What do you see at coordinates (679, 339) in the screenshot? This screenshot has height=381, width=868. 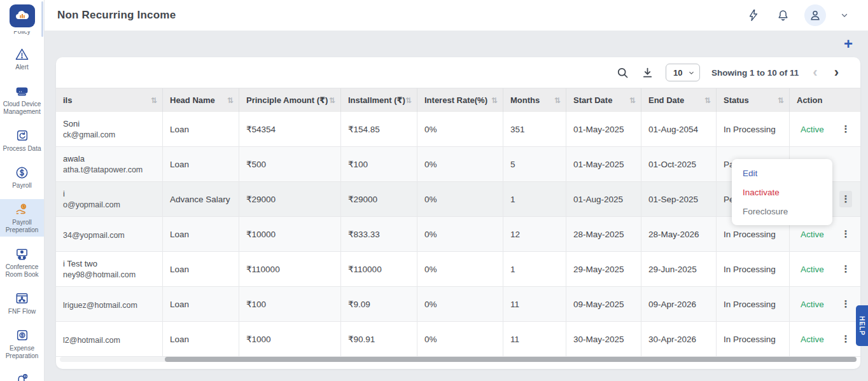 I see `end-date-cell: 30-Apr-2026` at bounding box center [679, 339].